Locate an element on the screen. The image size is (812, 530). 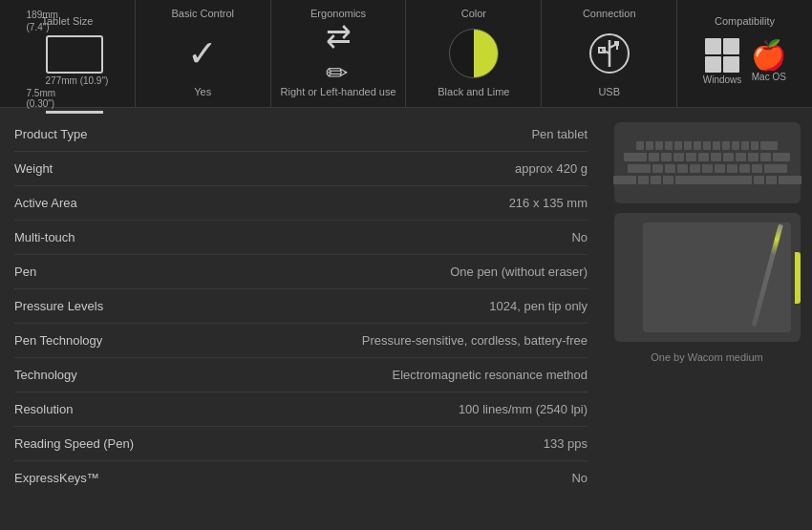
spec-row: Active Area216 x 135 mm is located at coordinates (301, 203).